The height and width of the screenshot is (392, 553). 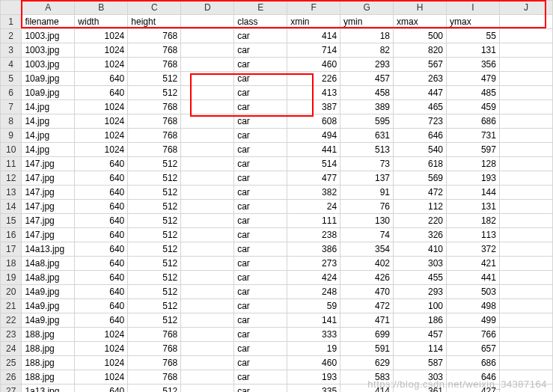 What do you see at coordinates (367, 36) in the screenshot?
I see `cell: 18` at bounding box center [367, 36].